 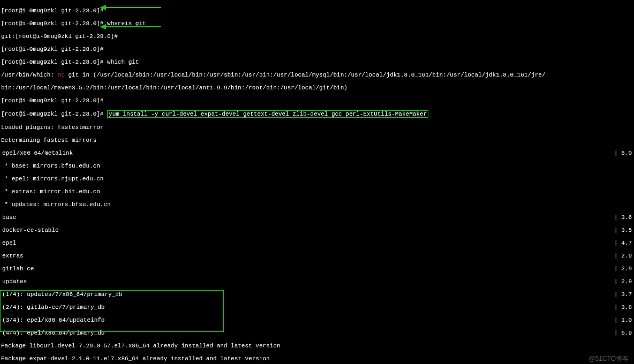 I want to click on mirror-line: * base: mirrors.bfsu.edu.cn, so click(x=318, y=166).